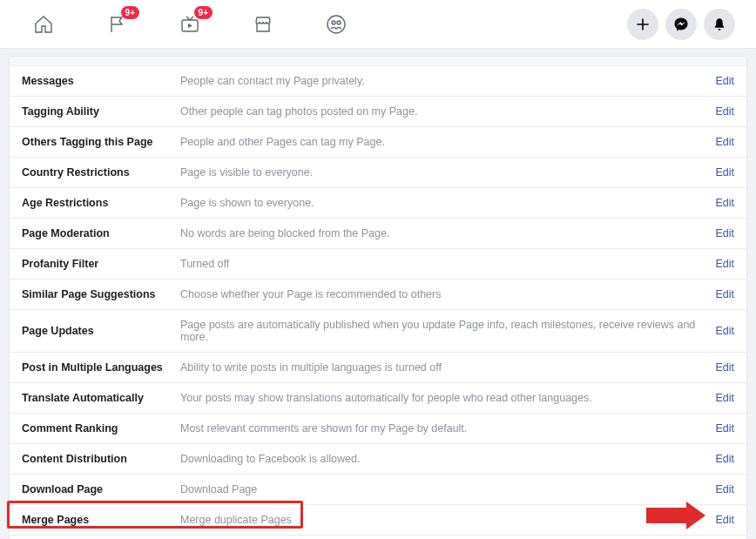 The height and width of the screenshot is (539, 756). Describe the element at coordinates (101, 294) in the screenshot. I see `settings-row-label: Similar Page Suggestions` at that location.